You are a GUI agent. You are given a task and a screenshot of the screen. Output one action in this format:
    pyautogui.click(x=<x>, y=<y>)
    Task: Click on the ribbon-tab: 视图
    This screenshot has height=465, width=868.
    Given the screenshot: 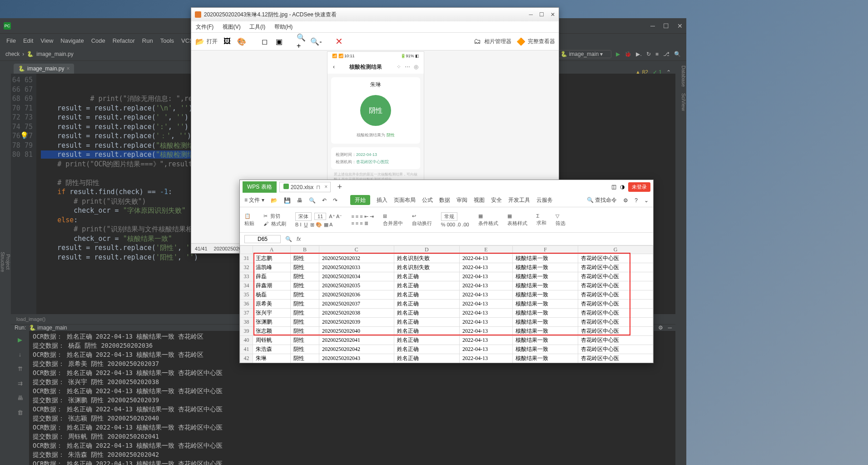 What is the action you would take?
    pyautogui.click(x=479, y=200)
    